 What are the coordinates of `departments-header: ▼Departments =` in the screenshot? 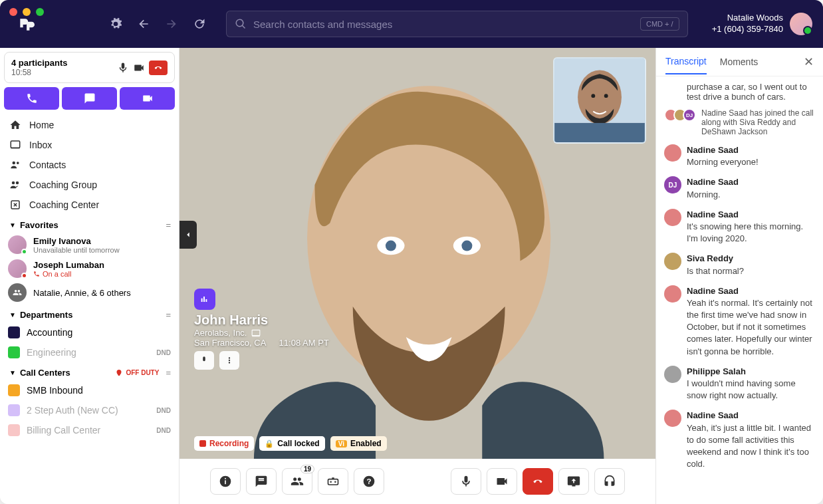 It's located at (89, 314).